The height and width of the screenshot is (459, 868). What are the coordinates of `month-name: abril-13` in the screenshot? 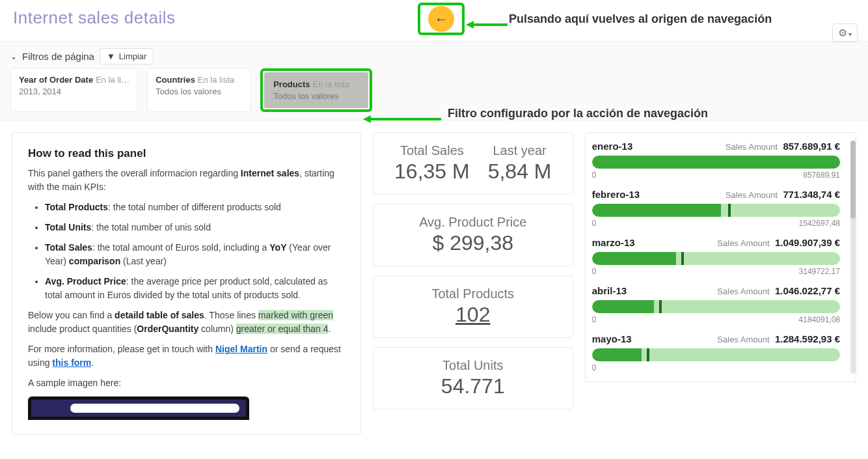 It's located at (609, 290).